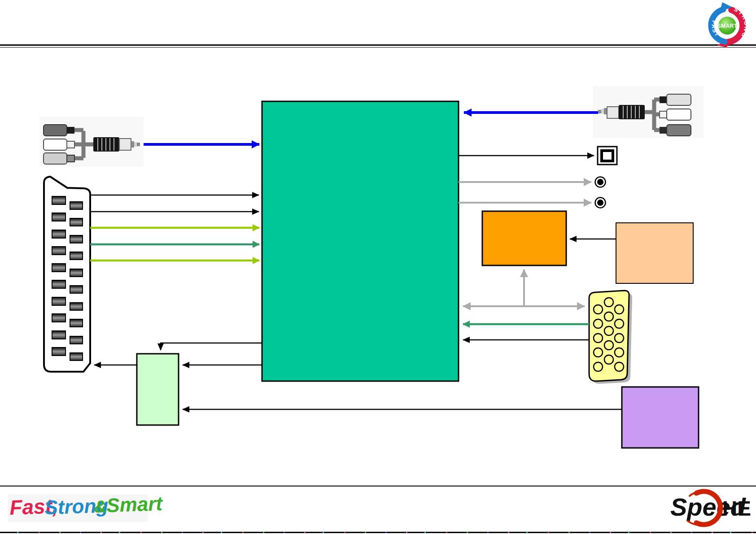 This screenshot has height=534, width=756. I want to click on peach-block, so click(655, 253).